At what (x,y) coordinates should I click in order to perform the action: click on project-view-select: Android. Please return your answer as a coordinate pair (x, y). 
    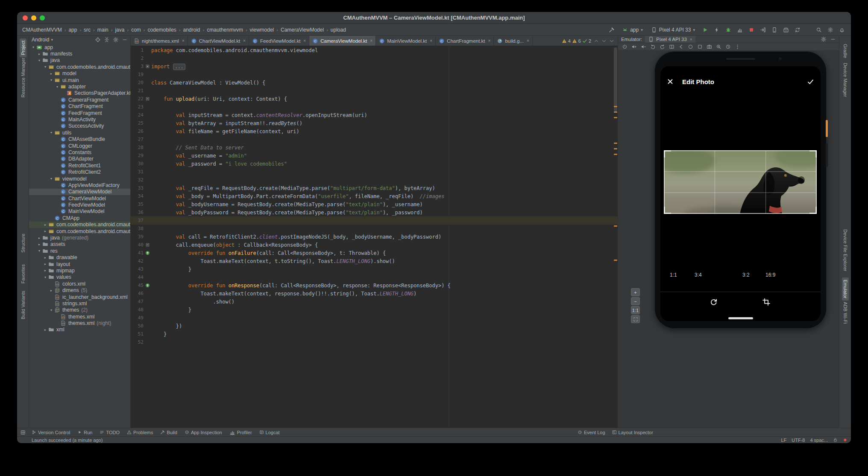
    Looking at the image, I should click on (40, 40).